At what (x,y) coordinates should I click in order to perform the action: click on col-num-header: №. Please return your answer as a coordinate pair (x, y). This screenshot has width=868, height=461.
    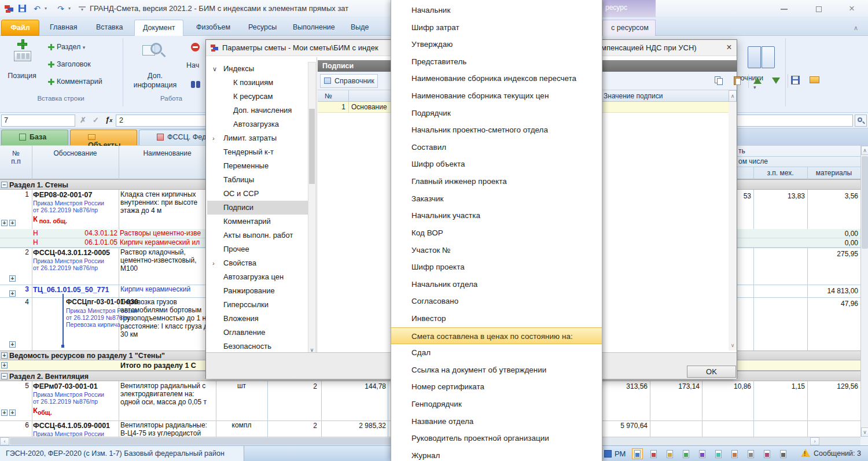
    Looking at the image, I should click on (329, 96).